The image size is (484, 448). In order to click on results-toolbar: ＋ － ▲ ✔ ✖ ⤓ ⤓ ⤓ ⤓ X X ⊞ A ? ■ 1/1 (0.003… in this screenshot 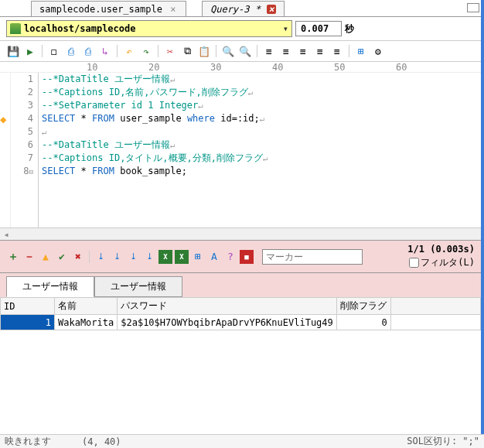, I will do `click(240, 257)`.